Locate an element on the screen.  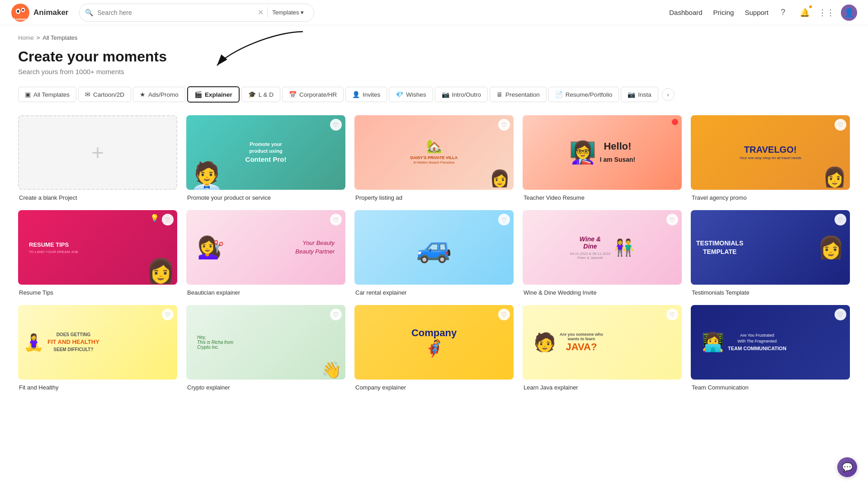
template-card-blank: + Create a blank Project is located at coordinates (98, 158).